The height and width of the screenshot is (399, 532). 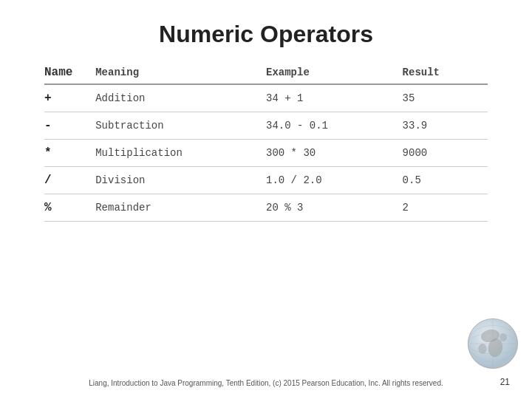 I want to click on cell-operator: /, so click(x=69, y=180).